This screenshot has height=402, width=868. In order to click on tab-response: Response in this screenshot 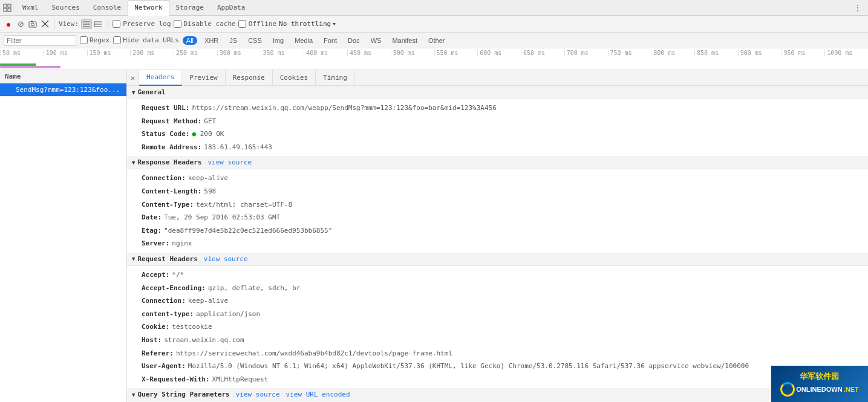, I will do `click(249, 78)`.